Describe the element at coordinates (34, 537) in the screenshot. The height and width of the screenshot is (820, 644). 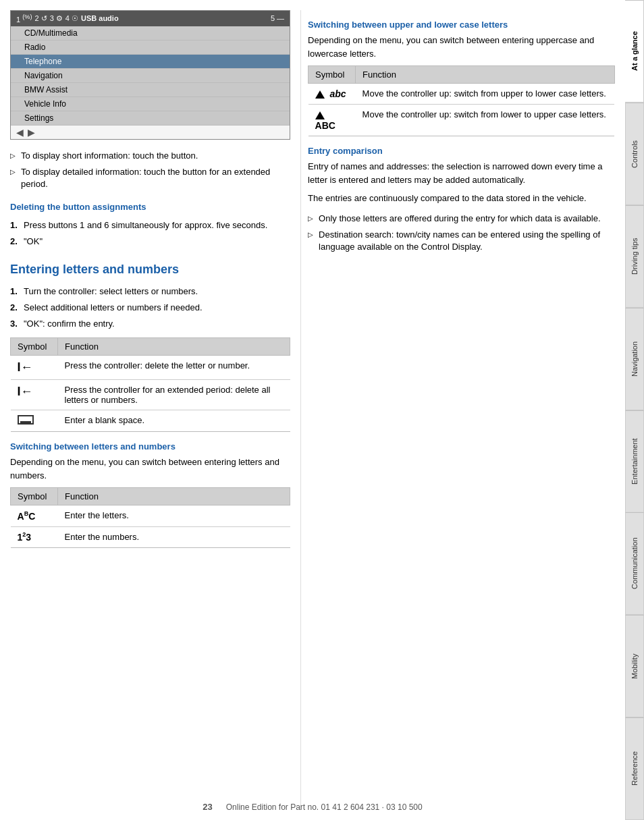
I see `symbol-num-mixed: 123` at that location.